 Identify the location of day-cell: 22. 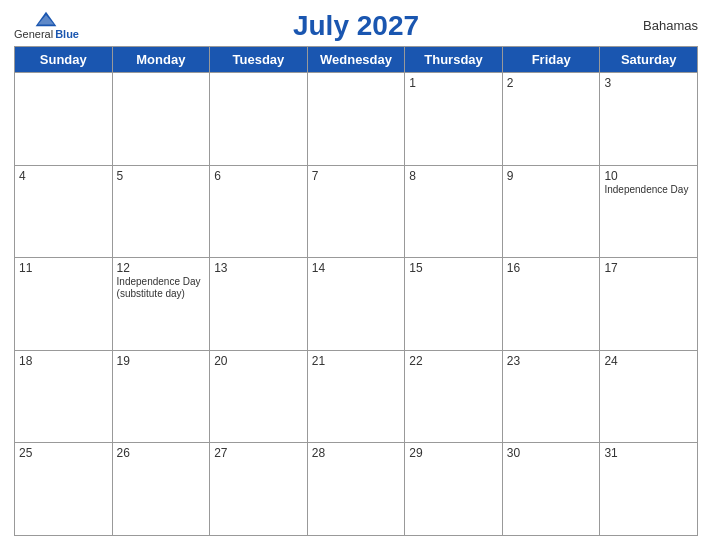
(454, 398).